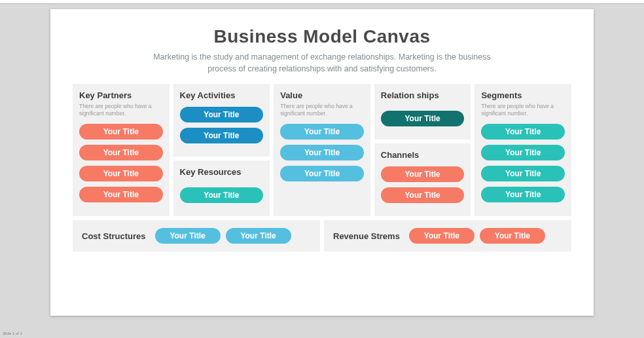  What do you see at coordinates (523, 150) in the screenshot?
I see `cell-segments: Segments There are people who have a sig…` at bounding box center [523, 150].